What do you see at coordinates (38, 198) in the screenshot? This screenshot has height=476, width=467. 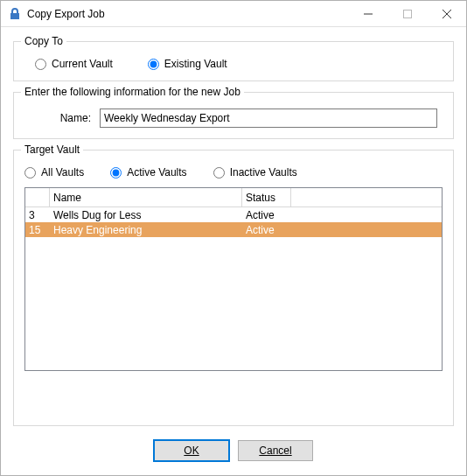 I see `col-header-id` at bounding box center [38, 198].